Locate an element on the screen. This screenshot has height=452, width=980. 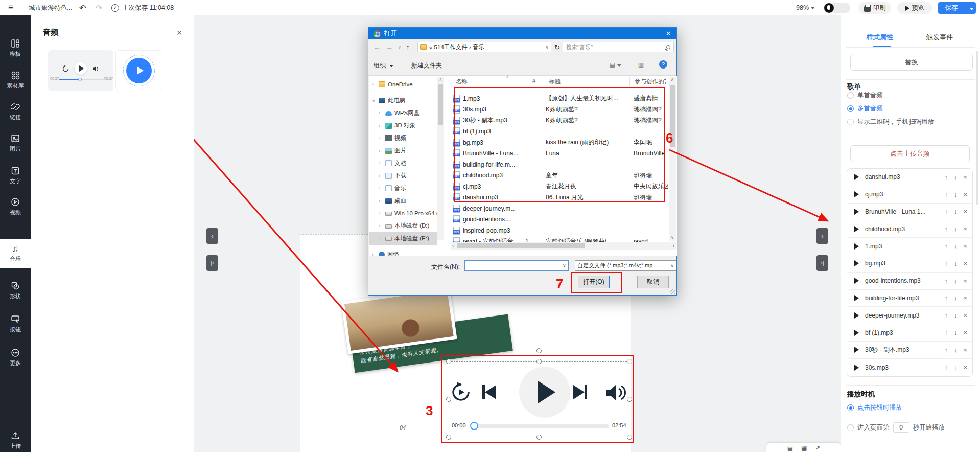
sidebar-item-link: 链接 is located at coordinates (15, 111).